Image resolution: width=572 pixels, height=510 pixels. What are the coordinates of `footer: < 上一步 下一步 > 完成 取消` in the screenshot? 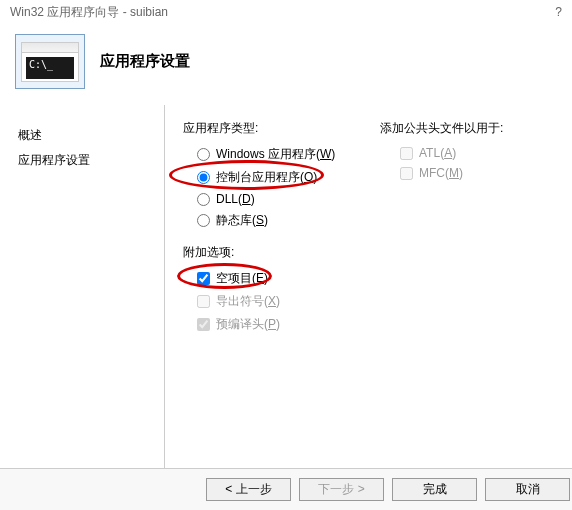 It's located at (286, 489).